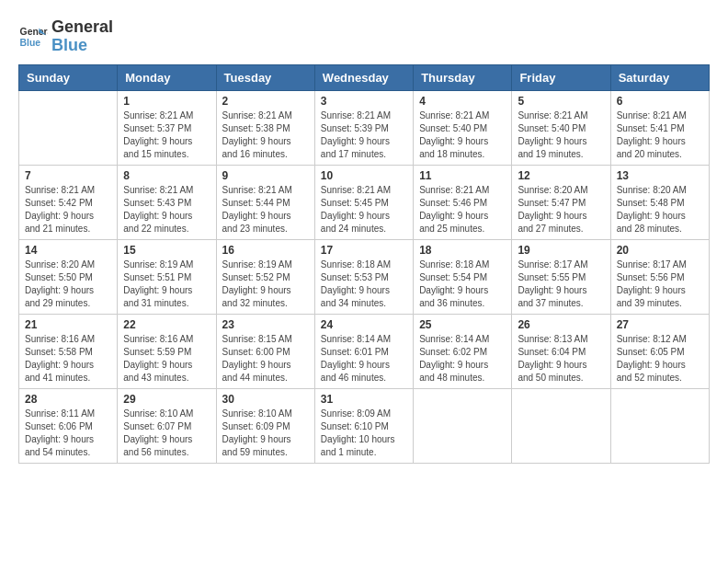 The image size is (728, 563). What do you see at coordinates (167, 425) in the screenshot?
I see `calendar-cell: 29Sunrise: 8:10 AM Sunset: 6:07 PM Dayli…` at bounding box center [167, 425].